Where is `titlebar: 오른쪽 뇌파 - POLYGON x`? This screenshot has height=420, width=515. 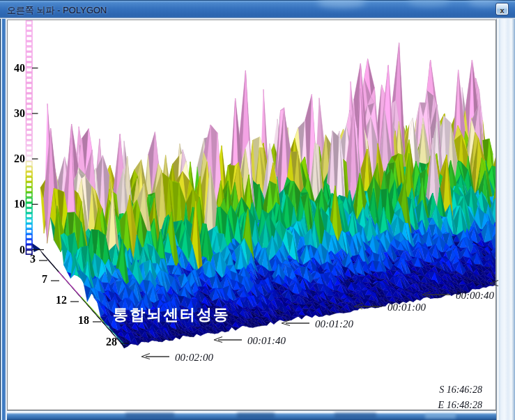 titlebar: 오른쪽 뇌파 - POLYGON x is located at coordinates (258, 10).